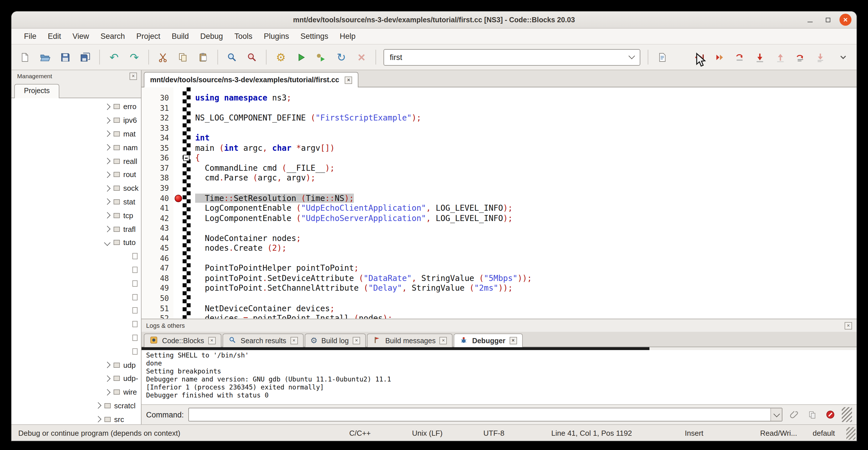 The width and height of the screenshot is (868, 450). What do you see at coordinates (86, 57) in the screenshot?
I see `save-all-icon` at bounding box center [86, 57].